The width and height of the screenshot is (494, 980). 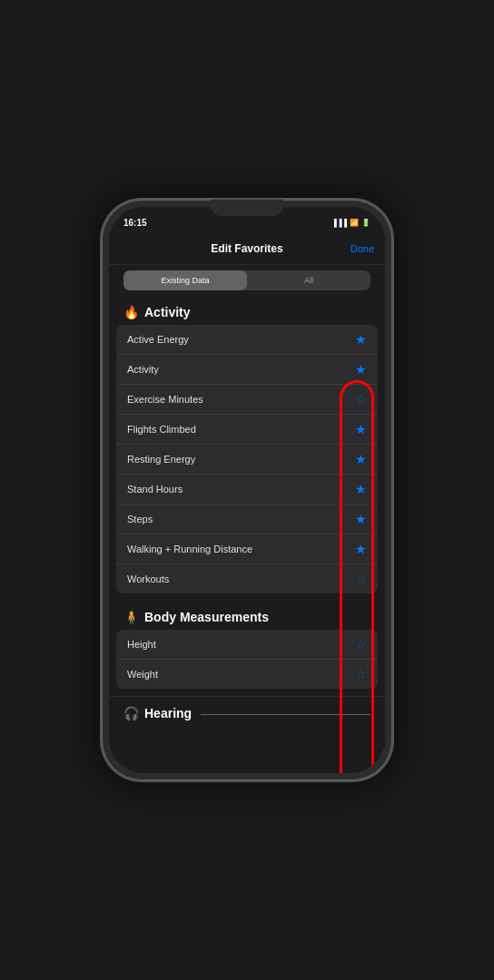 I want to click on item-flights-climbed: Flights Climbed, so click(x=162, y=429).